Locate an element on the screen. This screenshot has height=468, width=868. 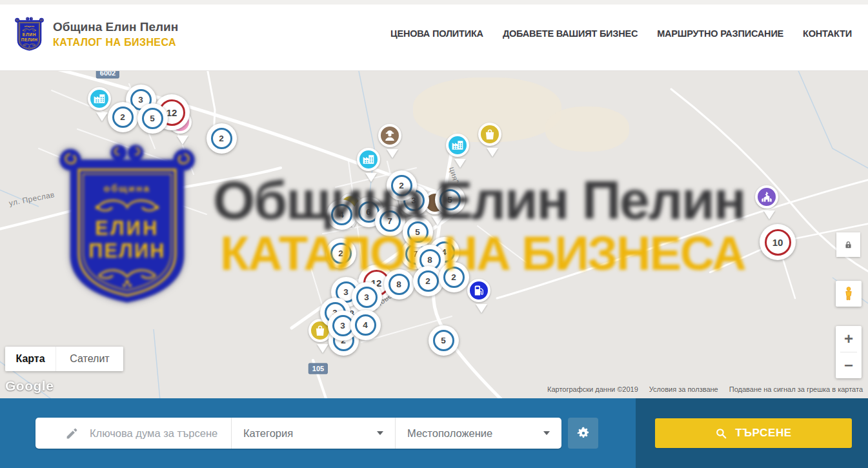
search-button: ТЪРСЕНЕ is located at coordinates (754, 433).